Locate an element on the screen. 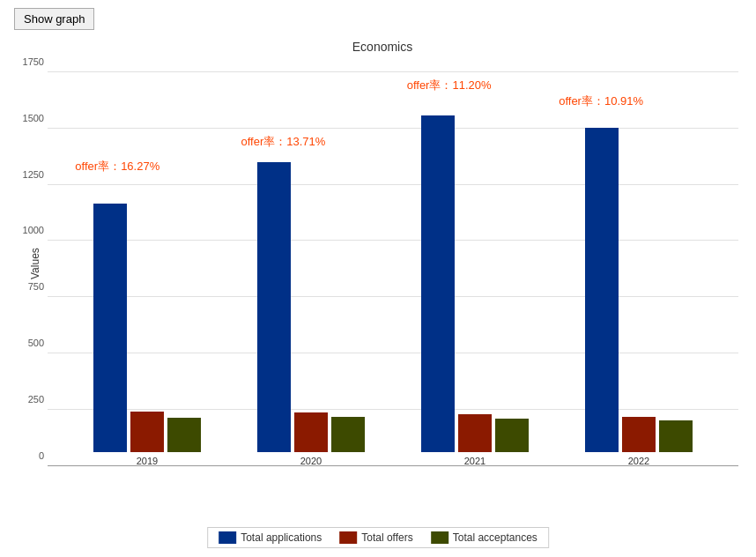 The image size is (756, 557). chart-legend: Total applicationsTotal offersTotal acce… is located at coordinates (378, 538).